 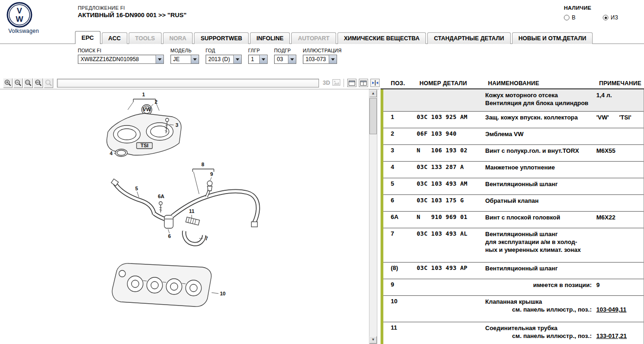 I want to click on callout-9: 9, so click(x=212, y=174).